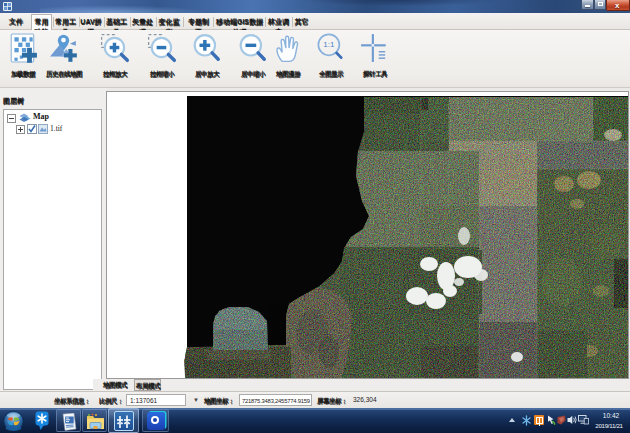  What do you see at coordinates (329, 44) in the screenshot?
I see `svg-text: 1:1` at bounding box center [329, 44].